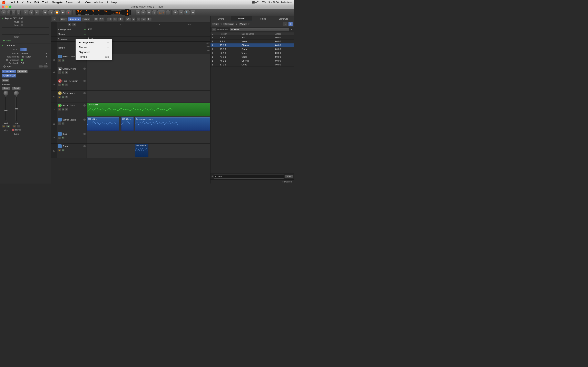 Image resolution: width=588 pixels, height=367 pixels. What do you see at coordinates (252, 42) in the screenshot?
I see `marker-row: 1 9 1 1 Verse 8 0 0 0` at bounding box center [252, 42].